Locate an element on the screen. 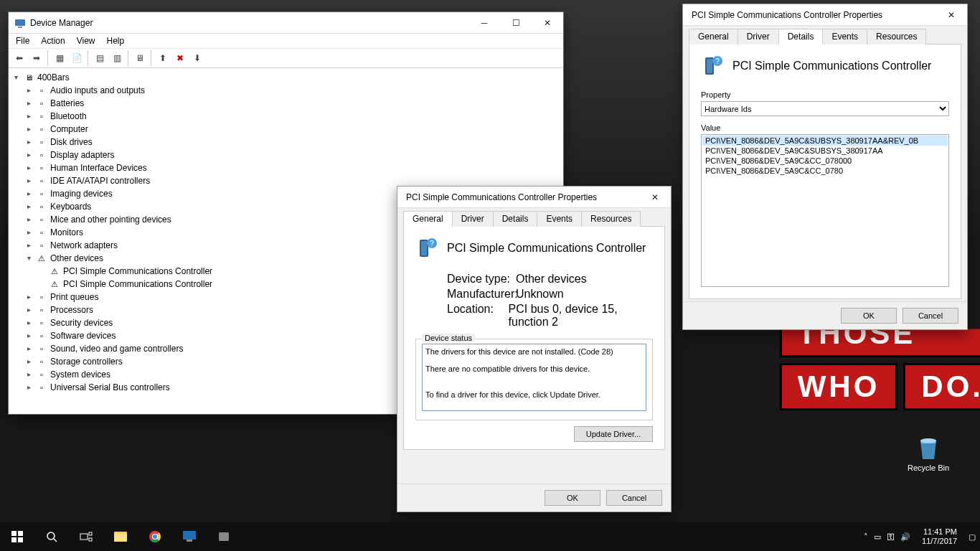 This screenshot has width=980, height=551. tray-chevron-icon: ˄ is located at coordinates (866, 537).